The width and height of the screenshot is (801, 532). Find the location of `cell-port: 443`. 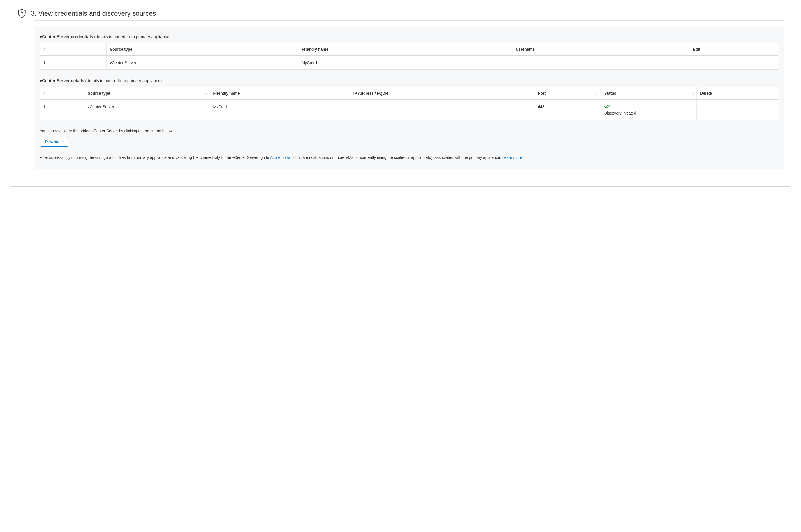

cell-port: 443 is located at coordinates (567, 110).